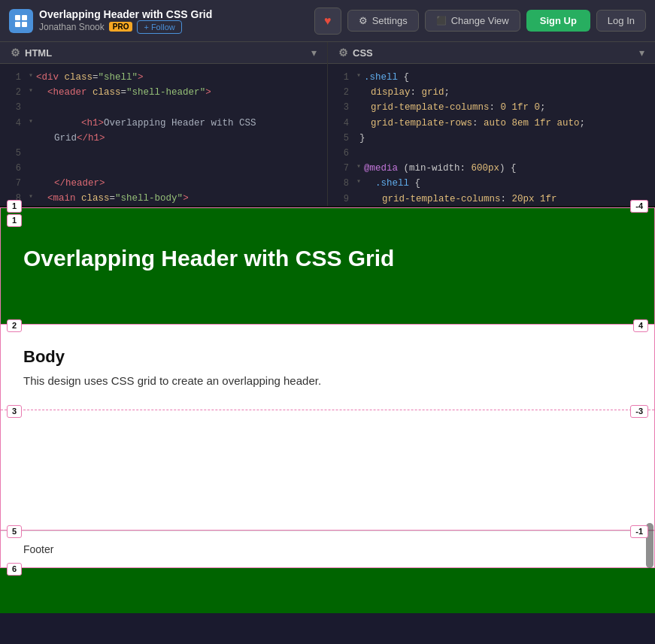  I want to click on change-view-button: ⬛ Change View, so click(472, 21).